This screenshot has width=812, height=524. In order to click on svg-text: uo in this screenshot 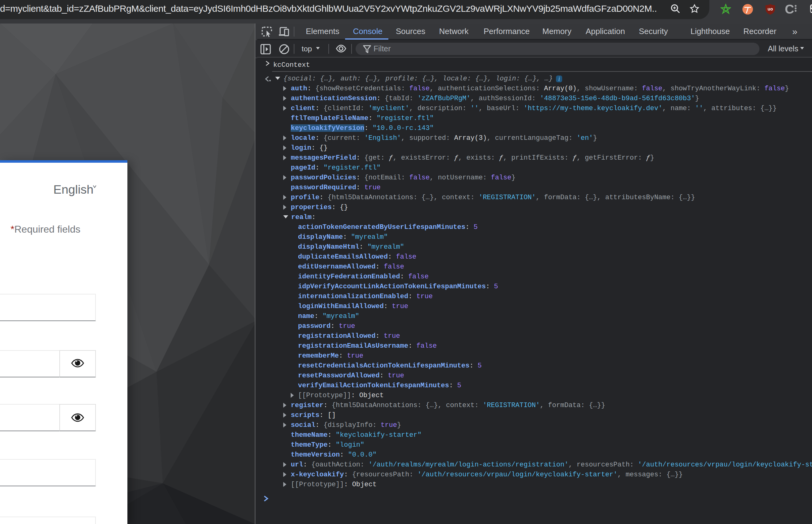, I will do `click(770, 9)`.